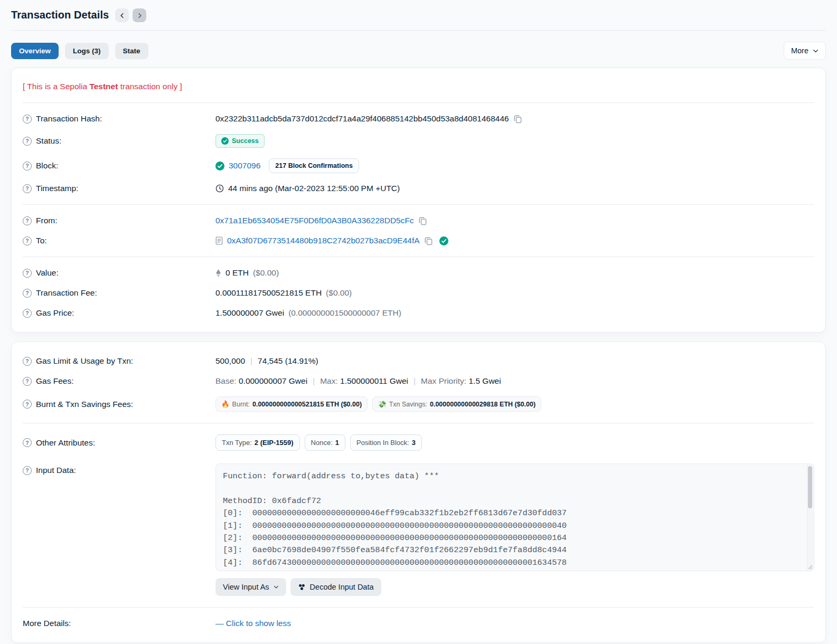 The height and width of the screenshot is (644, 837). I want to click on transaction-hash-value: 0x2322b311adcb5da737d012cdcf71a4a29f4068…, so click(362, 119).